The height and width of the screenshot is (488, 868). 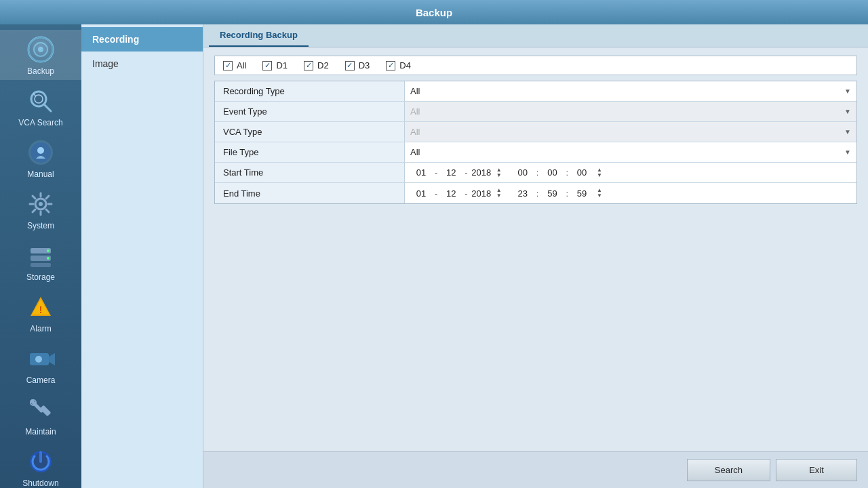 What do you see at coordinates (41, 432) in the screenshot?
I see `sidebar-label-maintain: Maintain` at bounding box center [41, 432].